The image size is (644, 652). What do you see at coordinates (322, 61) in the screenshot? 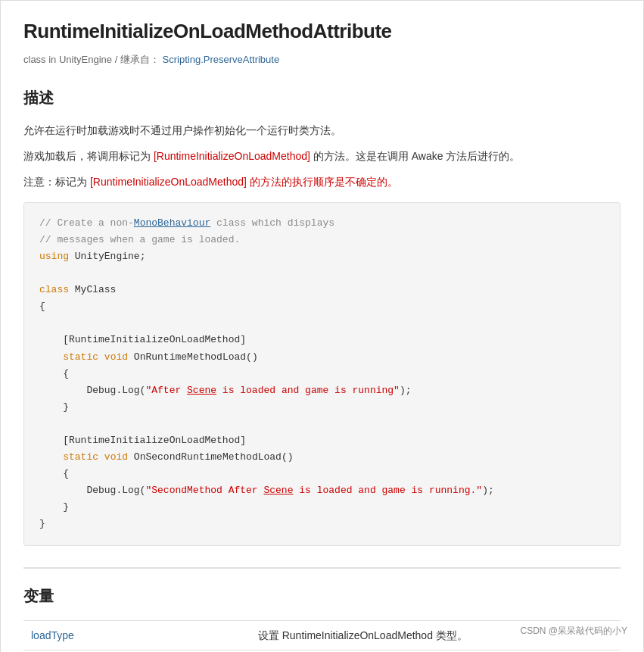
I see `breadcrumb: class in UnityEngine / 继承自： Scripting.Pr…` at bounding box center [322, 61].